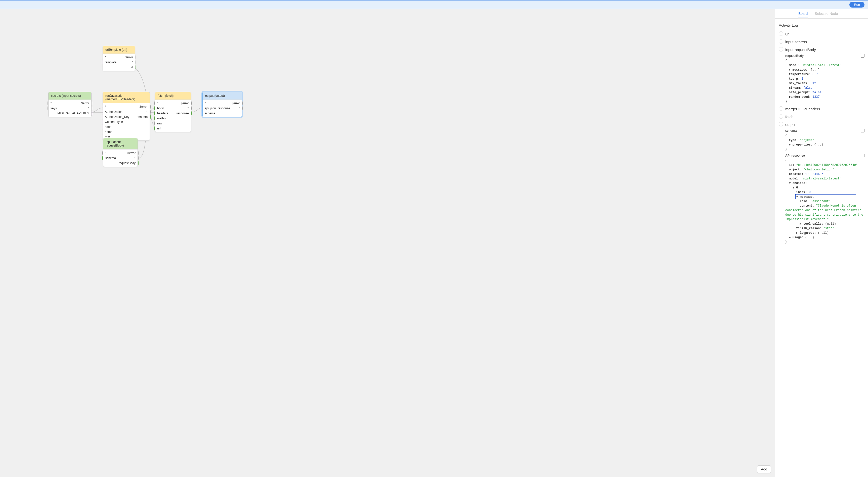 This screenshot has width=868, height=477. What do you see at coordinates (108, 127) in the screenshot?
I see `port-code: code` at bounding box center [108, 127].